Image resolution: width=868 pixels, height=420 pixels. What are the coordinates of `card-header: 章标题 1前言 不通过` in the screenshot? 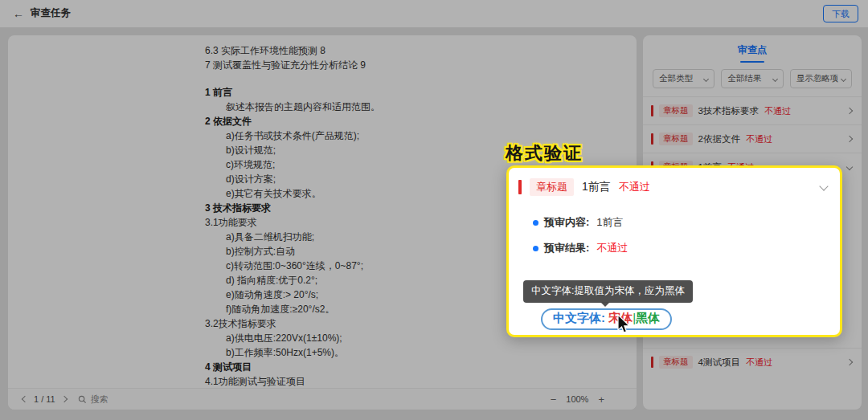 It's located at (674, 186).